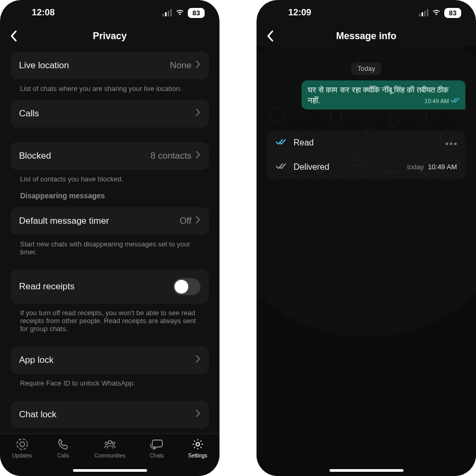 This screenshot has width=476, height=476. What do you see at coordinates (366, 36) in the screenshot?
I see `page-title: Message info` at bounding box center [366, 36].